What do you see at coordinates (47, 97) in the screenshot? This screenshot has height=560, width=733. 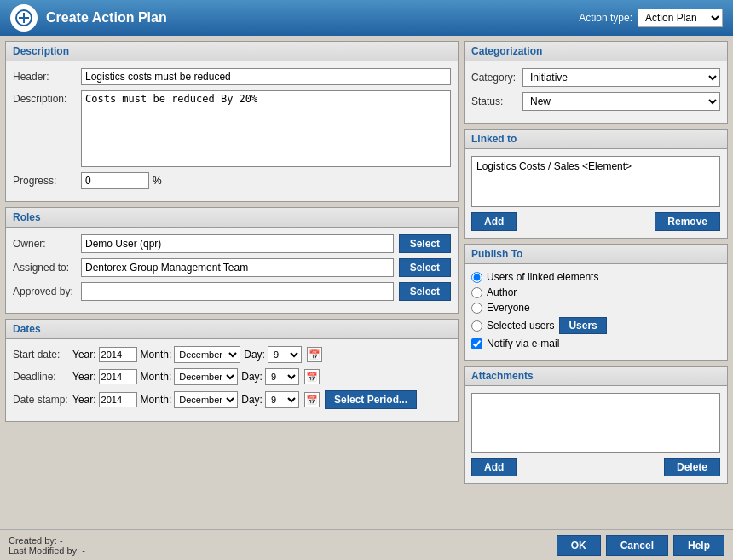 I see `description-label: Description:` at bounding box center [47, 97].